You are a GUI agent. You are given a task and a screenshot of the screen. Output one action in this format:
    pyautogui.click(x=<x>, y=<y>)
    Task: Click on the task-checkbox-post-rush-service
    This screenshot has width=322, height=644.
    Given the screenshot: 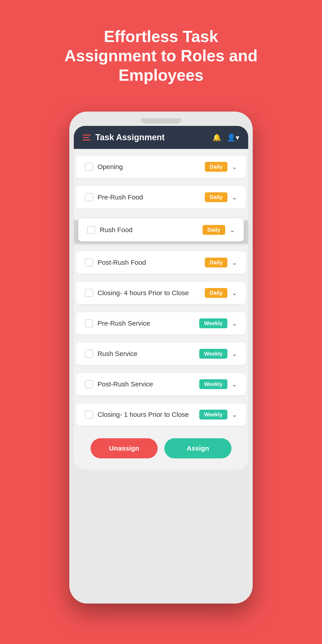 What is the action you would take?
    pyautogui.click(x=89, y=384)
    